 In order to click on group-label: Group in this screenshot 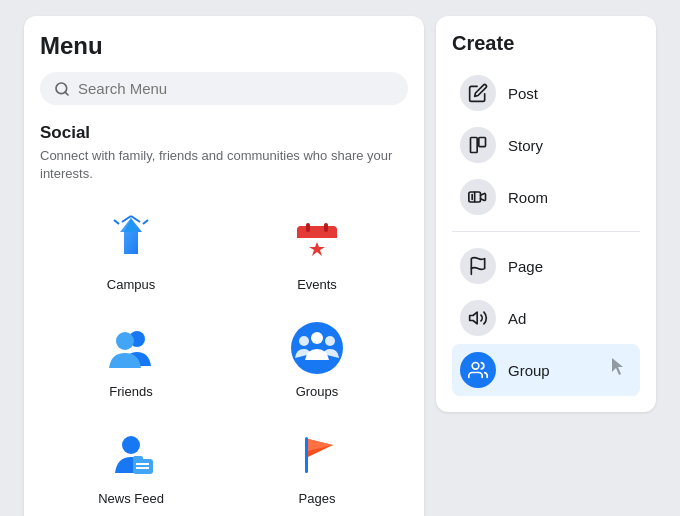, I will do `click(529, 370)`.